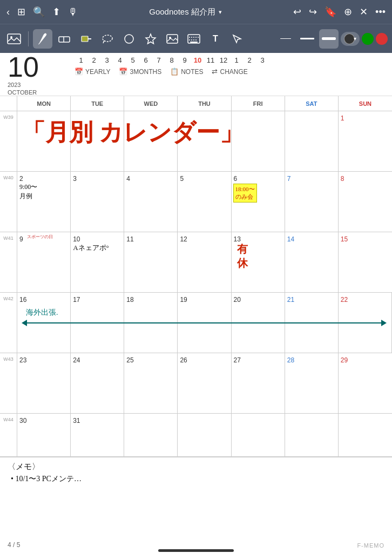 The image size is (392, 553). Describe the element at coordinates (9, 262) in the screenshot. I see `week-label-w41: W41` at that location.